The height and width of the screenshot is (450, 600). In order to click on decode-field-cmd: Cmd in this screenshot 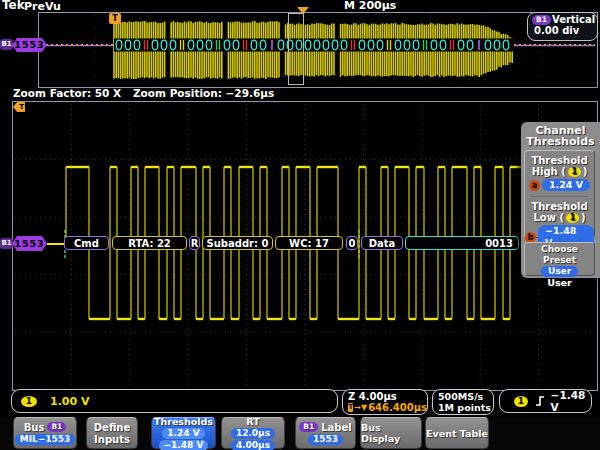, I will do `click(86, 243)`.